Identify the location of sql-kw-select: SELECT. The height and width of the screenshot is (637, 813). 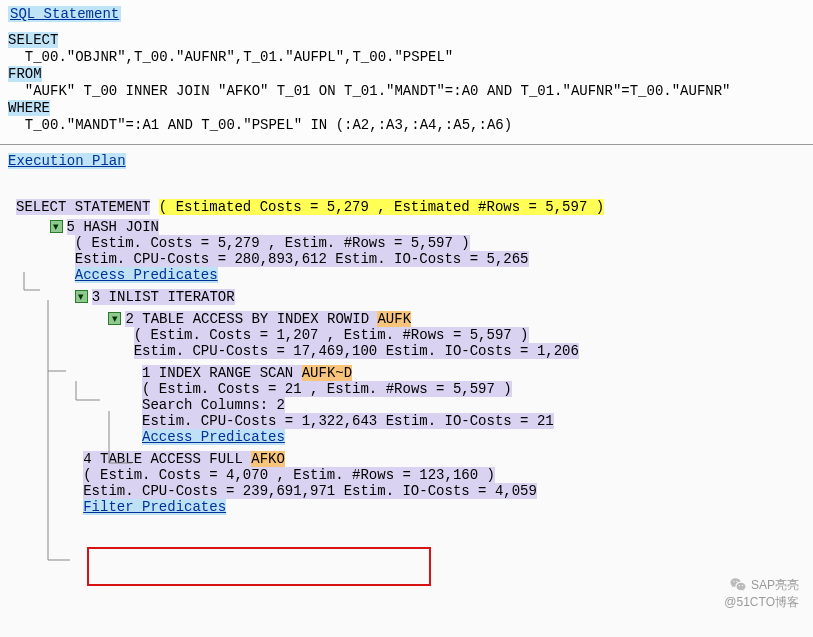
(33, 40).